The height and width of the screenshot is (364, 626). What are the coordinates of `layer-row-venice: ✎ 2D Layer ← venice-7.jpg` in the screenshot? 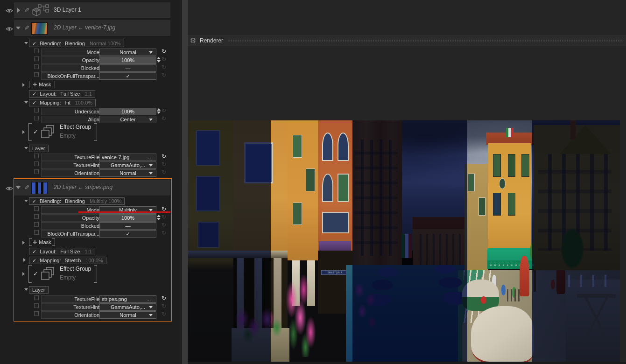 It's located at (92, 28).